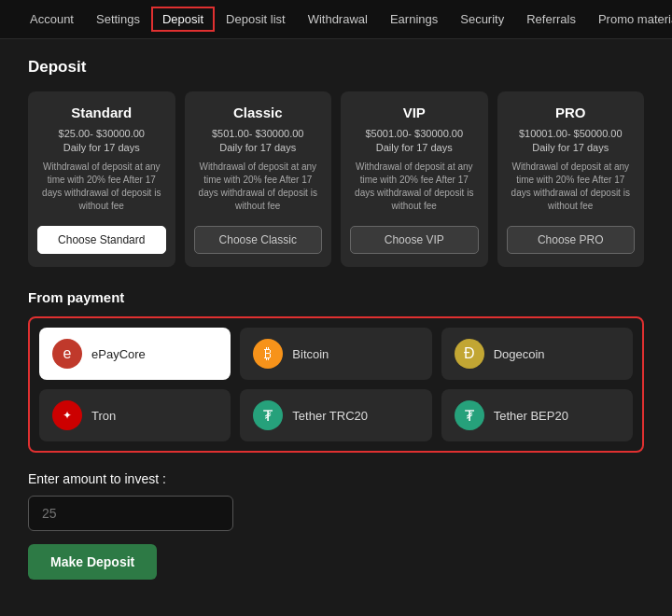 This screenshot has height=616, width=672. I want to click on nav-deposit-list: Deposit list, so click(256, 19).